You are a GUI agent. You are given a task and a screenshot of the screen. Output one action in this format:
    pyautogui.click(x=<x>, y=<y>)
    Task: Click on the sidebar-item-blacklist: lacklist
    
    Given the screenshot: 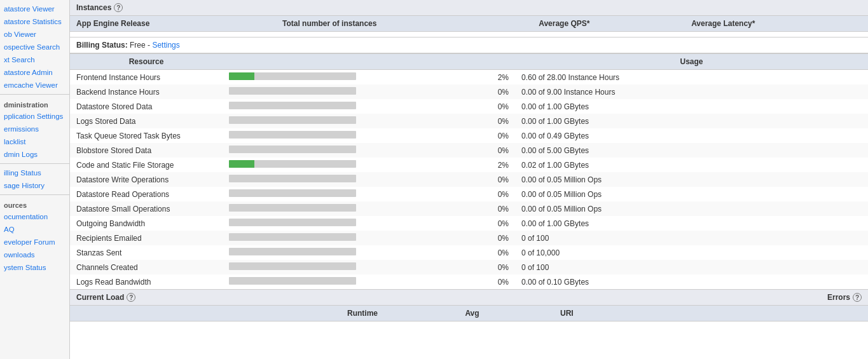 What is the action you would take?
    pyautogui.click(x=34, y=142)
    